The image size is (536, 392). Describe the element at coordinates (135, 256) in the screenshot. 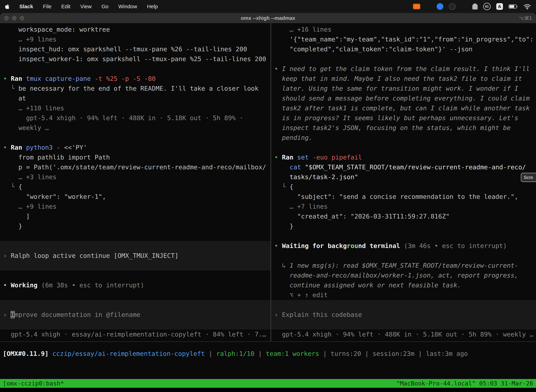

I see `inject-banner: › Ralph loop active continue [OMX_TMUX_I…` at that location.